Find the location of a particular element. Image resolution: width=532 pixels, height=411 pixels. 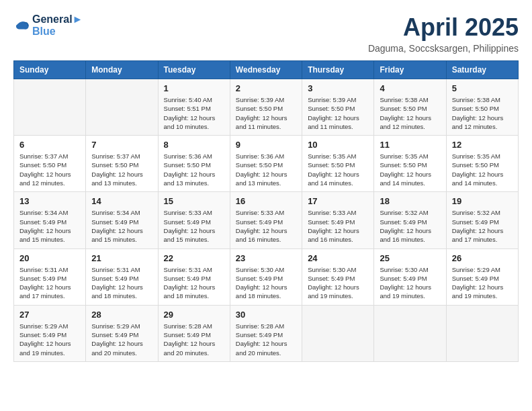

calendar-cell: 2Sunrise: 5:39 AM Sunset: 5:50 PM Daylig… is located at coordinates (266, 107).